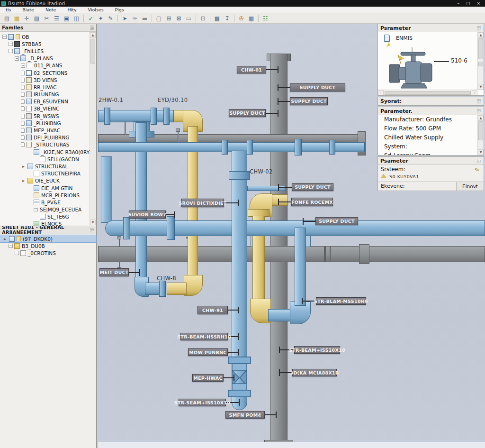 The image size is (485, 448). Describe the element at coordinates (91, 18) in the screenshot. I see `component-icon: ➶` at that location.